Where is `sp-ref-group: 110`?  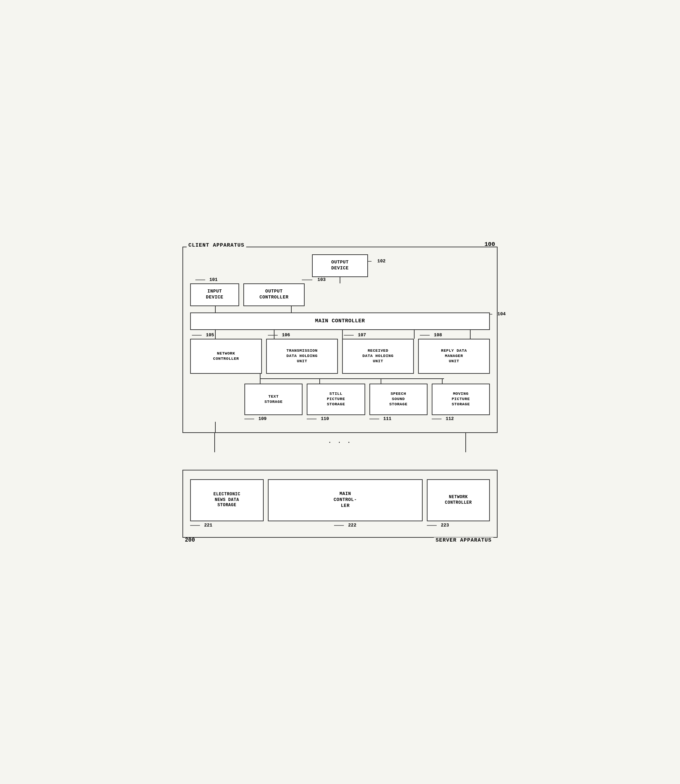 sp-ref-group: 110 is located at coordinates (336, 419).